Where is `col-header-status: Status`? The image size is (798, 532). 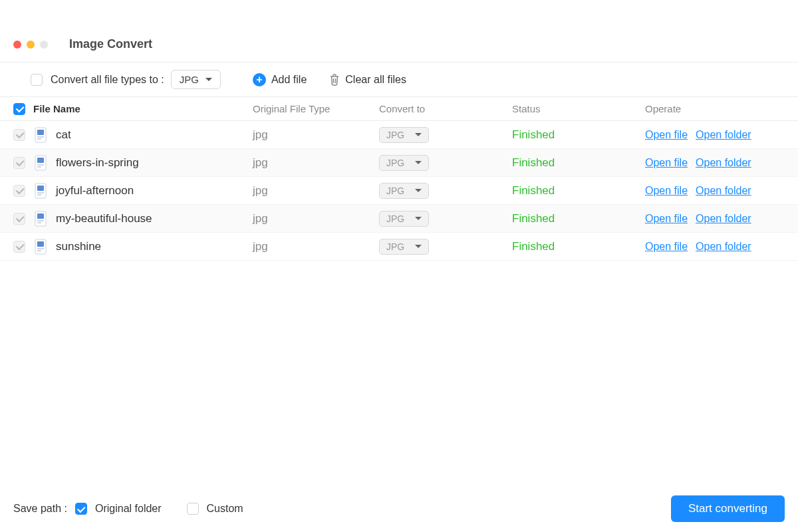
col-header-status: Status is located at coordinates (579, 109).